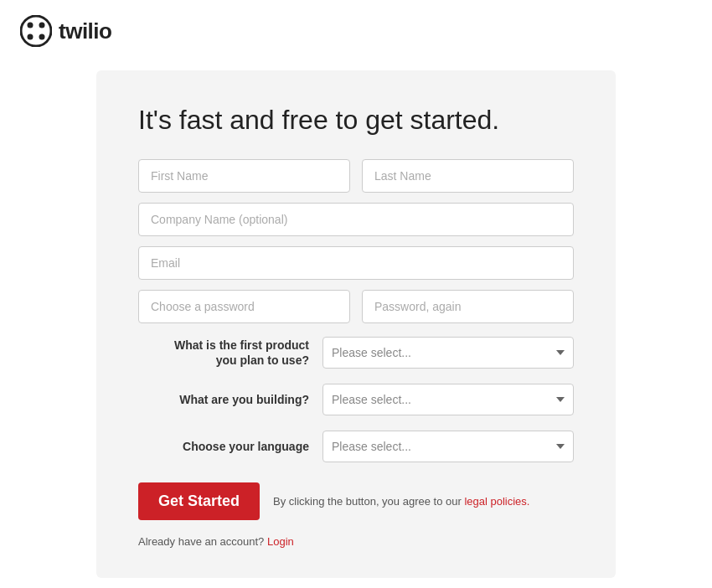 This screenshot has width=712, height=588. What do you see at coordinates (199, 501) in the screenshot?
I see `get-started-button: Get Started` at bounding box center [199, 501].